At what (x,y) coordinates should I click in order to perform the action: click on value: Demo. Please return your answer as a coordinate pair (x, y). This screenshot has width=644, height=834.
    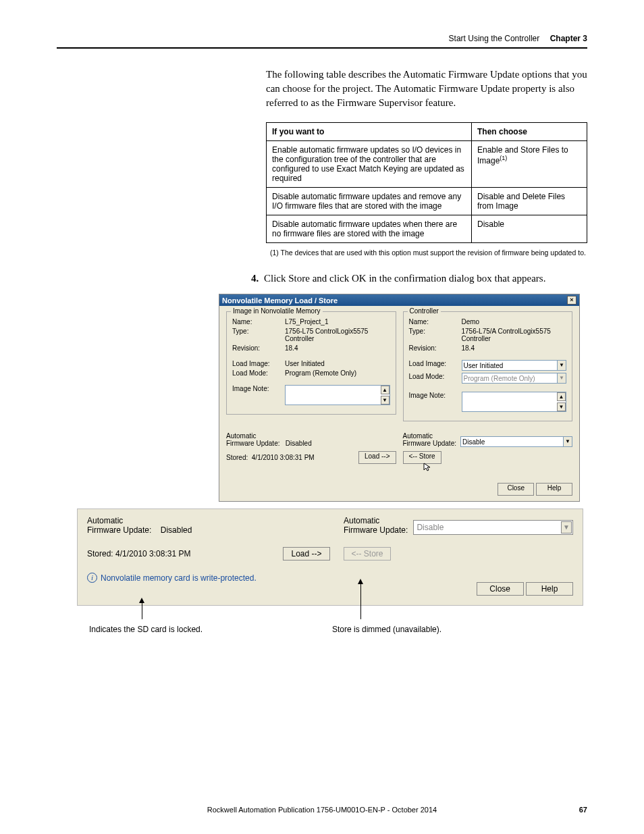
    Looking at the image, I should click on (514, 321).